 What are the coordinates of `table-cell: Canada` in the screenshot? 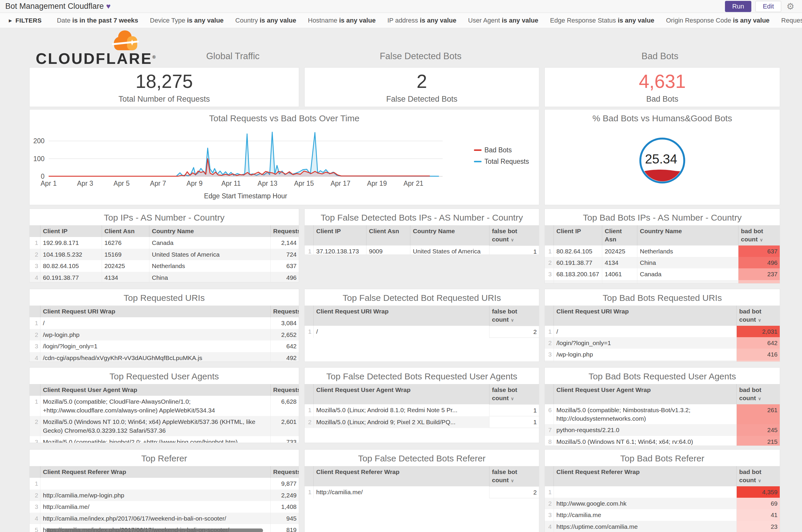 It's located at (210, 243).